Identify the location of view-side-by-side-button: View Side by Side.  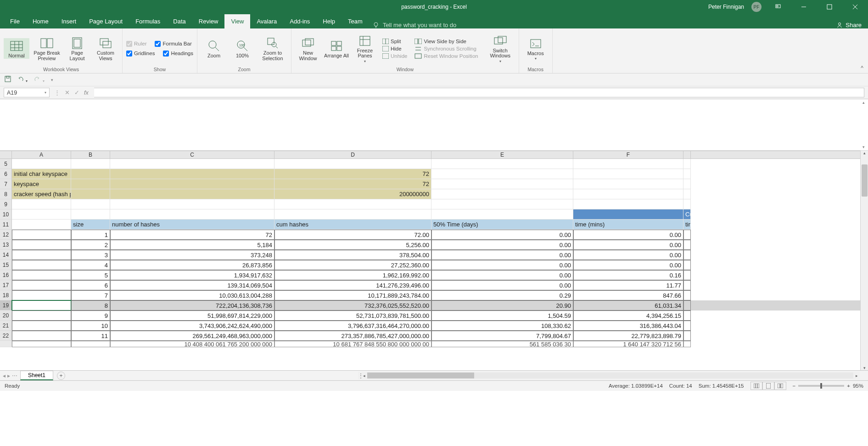
(446, 41).